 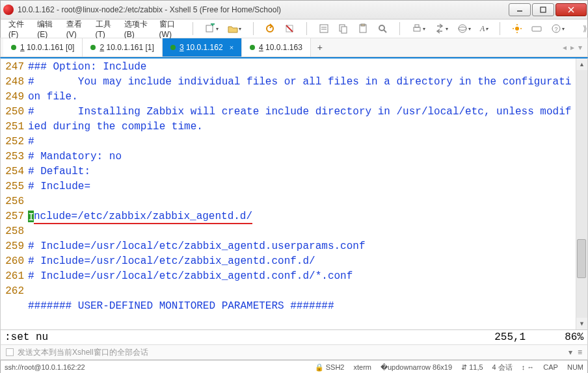 What do you see at coordinates (382, 29) in the screenshot?
I see `find-icon` at bounding box center [382, 29].